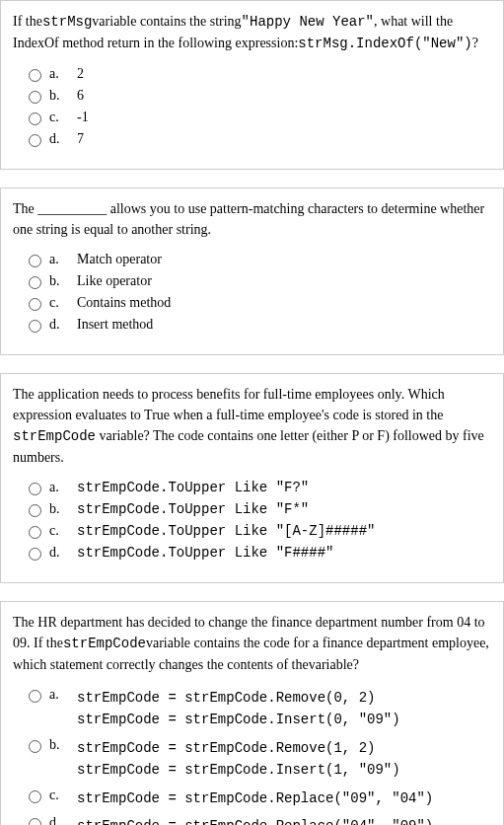 The width and height of the screenshot is (504, 825). Describe the element at coordinates (119, 260) in the screenshot. I see `option-text: Match operator` at that location.